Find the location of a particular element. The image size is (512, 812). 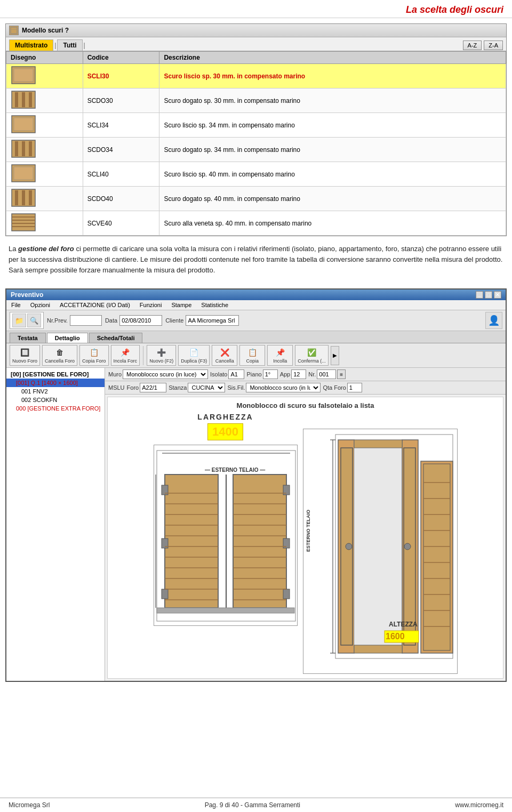

maximize-button: □ is located at coordinates (489, 295).